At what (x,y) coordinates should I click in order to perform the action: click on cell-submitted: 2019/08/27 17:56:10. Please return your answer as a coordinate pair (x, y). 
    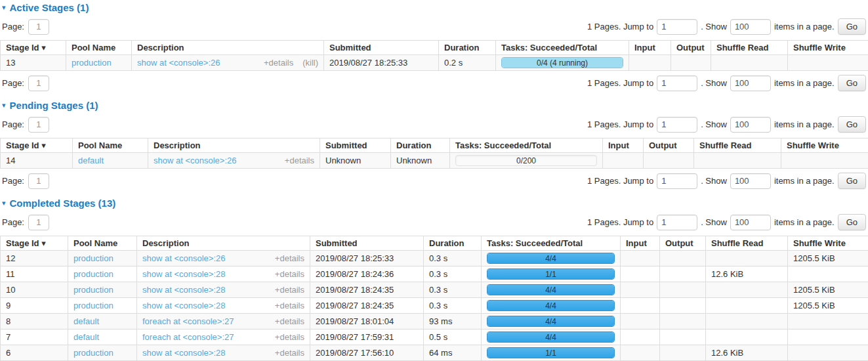
    Looking at the image, I should click on (367, 353).